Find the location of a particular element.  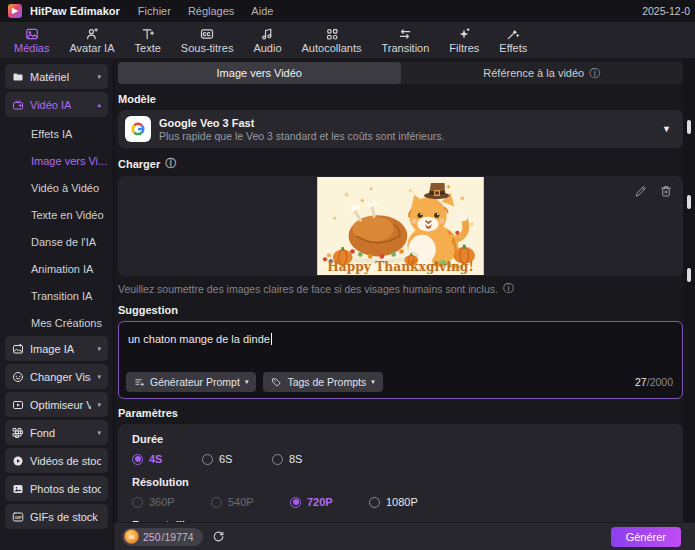

credits-pill: AI 250/19774 is located at coordinates (162, 537).